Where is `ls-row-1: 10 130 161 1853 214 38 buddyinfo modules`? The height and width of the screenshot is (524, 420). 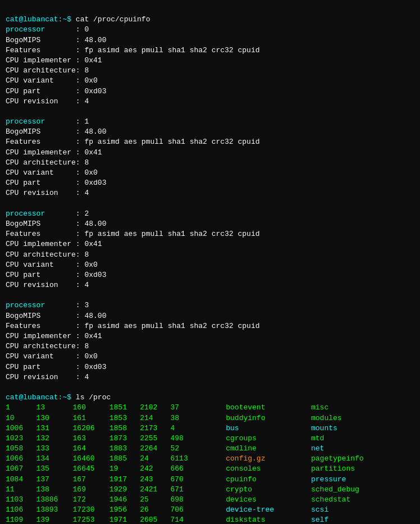
ls-row-1: 10 130 161 1853 214 38 buddyinfo modules is located at coordinates (210, 418).